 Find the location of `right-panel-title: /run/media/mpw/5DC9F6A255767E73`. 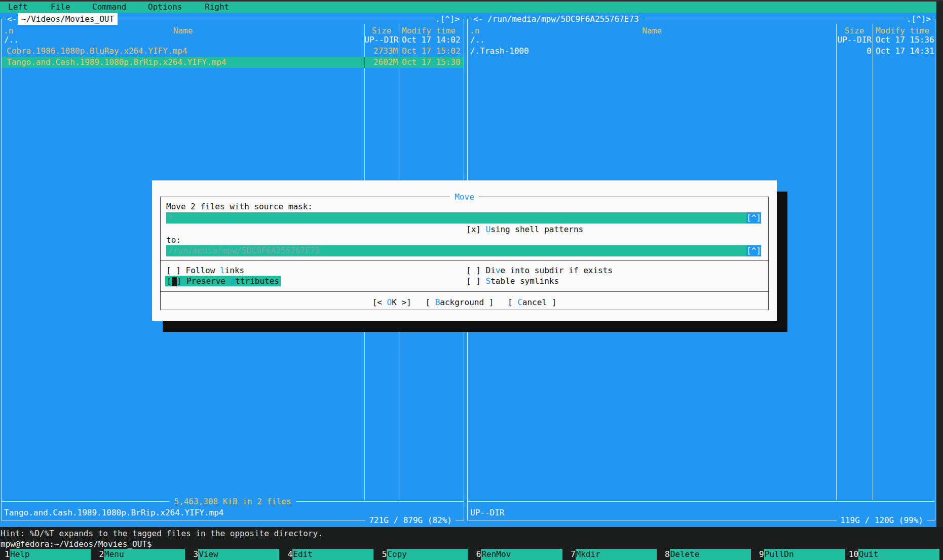

right-panel-title: /run/media/mpw/5DC9F6A255767E73 is located at coordinates (563, 19).